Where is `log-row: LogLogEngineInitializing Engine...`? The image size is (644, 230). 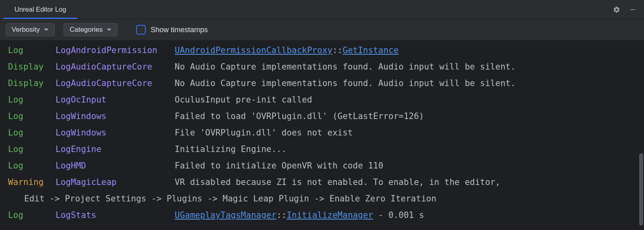
log-row: LogLogEngineInitializing Engine... is located at coordinates (326, 150).